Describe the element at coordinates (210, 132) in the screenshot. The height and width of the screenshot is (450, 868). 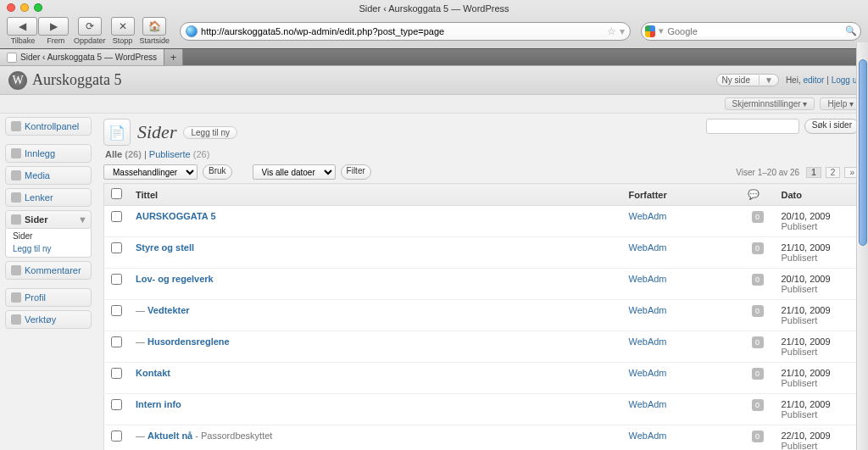
I see `add-new-button: Legg til ny` at that location.